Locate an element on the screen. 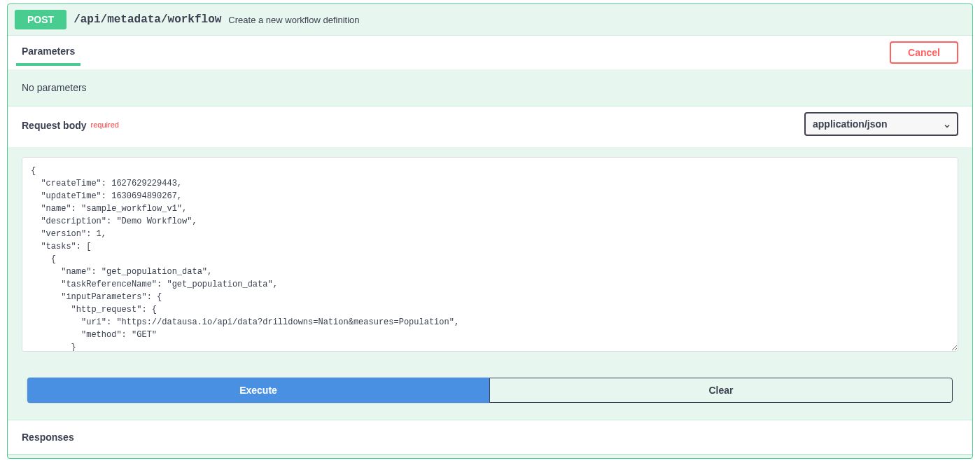  required-label: required is located at coordinates (105, 125).